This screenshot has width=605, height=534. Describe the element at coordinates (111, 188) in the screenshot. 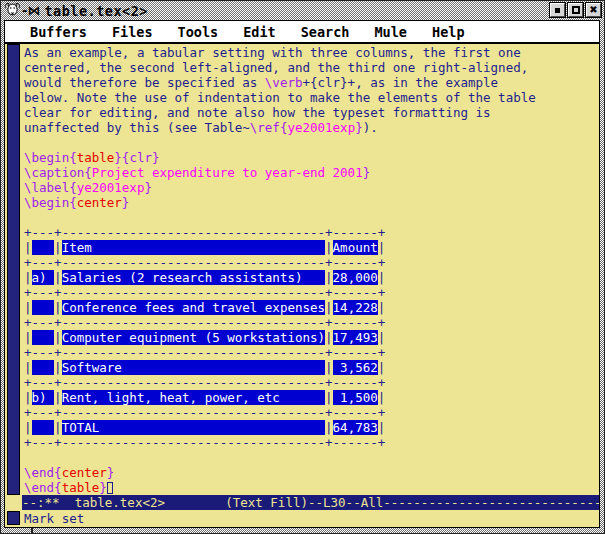

I see `code-segment: ye2001exp` at that location.